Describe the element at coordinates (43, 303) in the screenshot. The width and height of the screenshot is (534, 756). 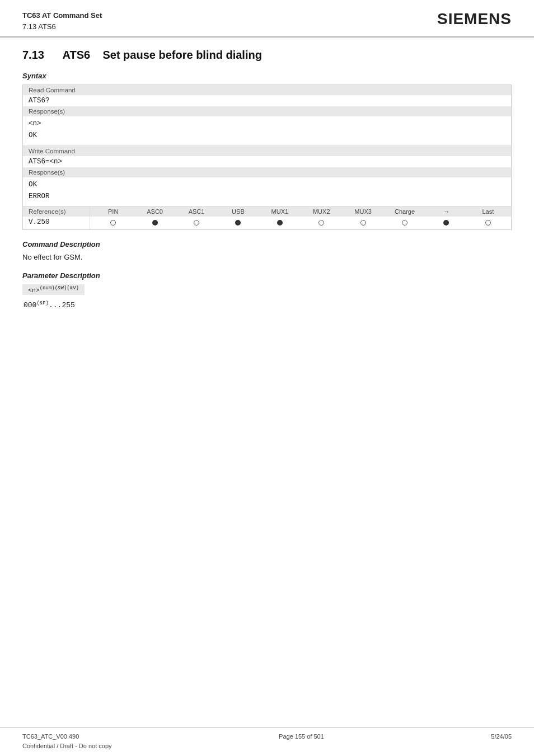
I see `param-range-sup: (&F)` at that location.